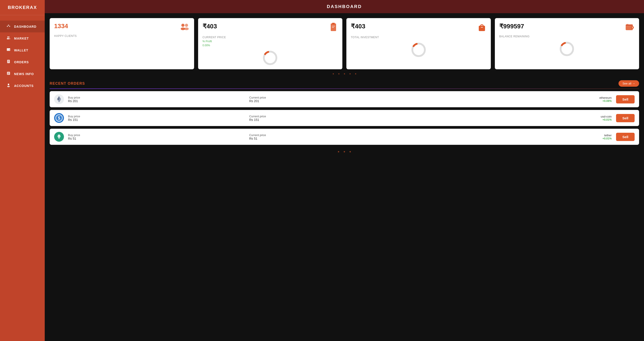  Describe the element at coordinates (567, 36) in the screenshot. I see `balance-remaining-label: BALANCE REMAINING` at that location.